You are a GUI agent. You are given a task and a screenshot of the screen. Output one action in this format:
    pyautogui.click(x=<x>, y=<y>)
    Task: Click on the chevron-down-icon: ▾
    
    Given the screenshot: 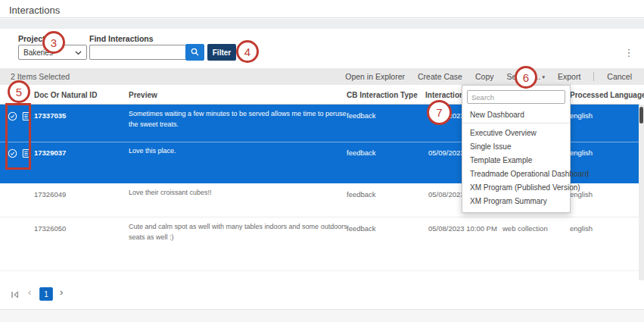 What is the action you would take?
    pyautogui.click(x=543, y=77)
    